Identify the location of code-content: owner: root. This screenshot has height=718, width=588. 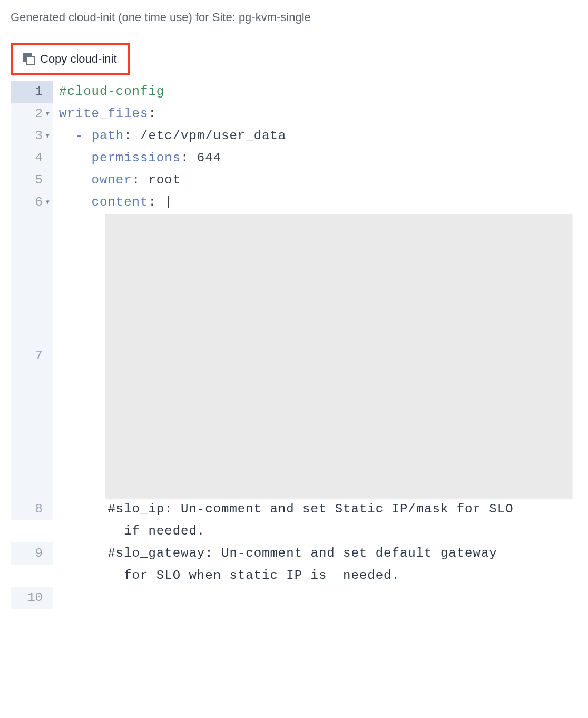
(315, 180).